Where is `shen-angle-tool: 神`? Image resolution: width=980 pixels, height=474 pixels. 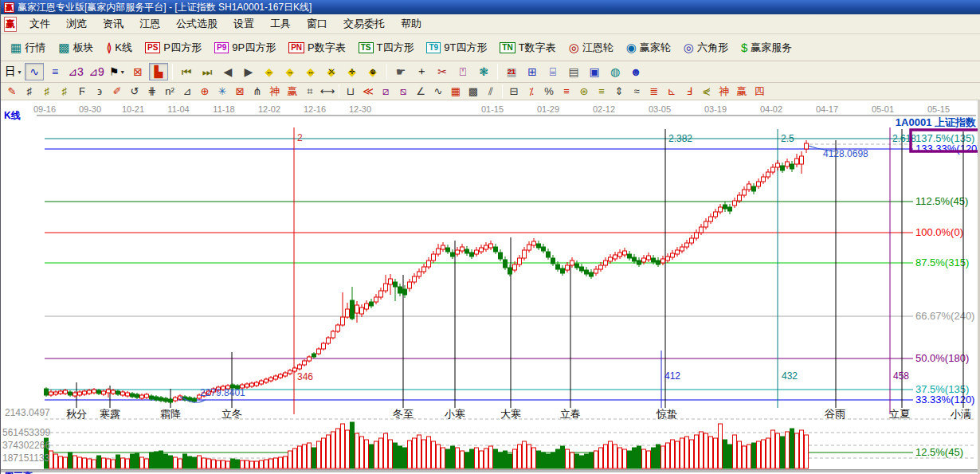 shen-angle-tool: 神 is located at coordinates (724, 91).